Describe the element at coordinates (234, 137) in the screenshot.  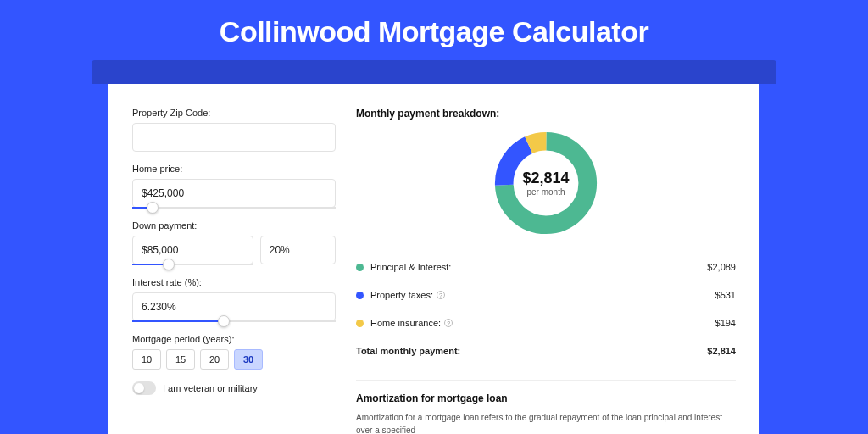
I see `zip-input` at that location.